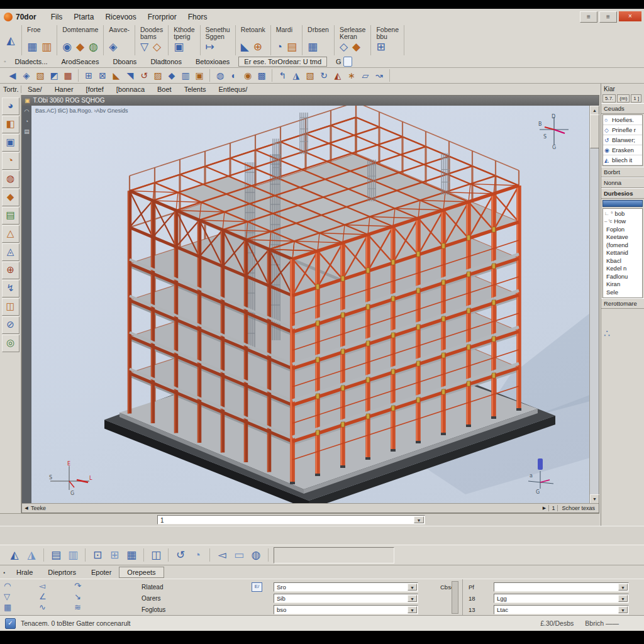  Describe the element at coordinates (38, 508) in the screenshot. I see `view-name-label: Teeke` at that location.